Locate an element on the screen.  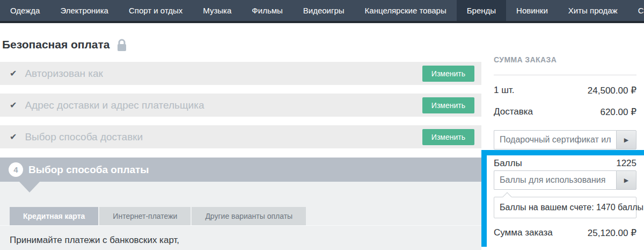
tab-internet-payments: Интернет-платежи is located at coordinates (145, 216).